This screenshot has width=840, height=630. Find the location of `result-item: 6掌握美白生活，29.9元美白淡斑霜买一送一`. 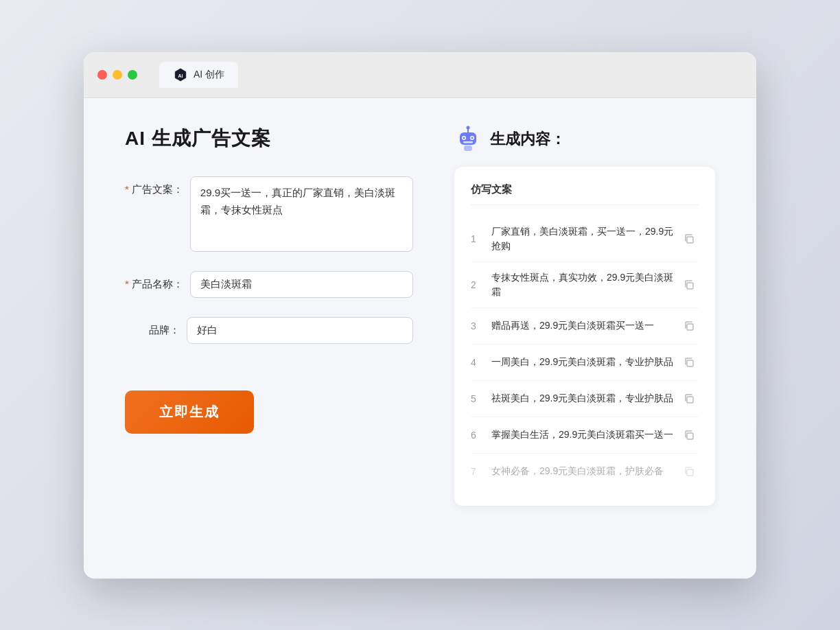

result-item: 6掌握美白生活，29.9元美白淡斑霜买一送一 is located at coordinates (585, 435).